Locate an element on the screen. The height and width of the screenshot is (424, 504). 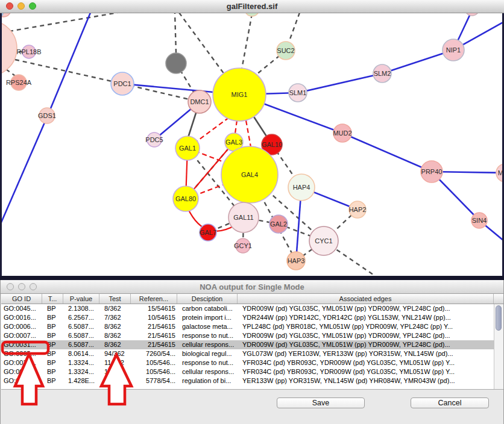
header-cell-associated-edges: Associated edges is located at coordinates (365, 299).